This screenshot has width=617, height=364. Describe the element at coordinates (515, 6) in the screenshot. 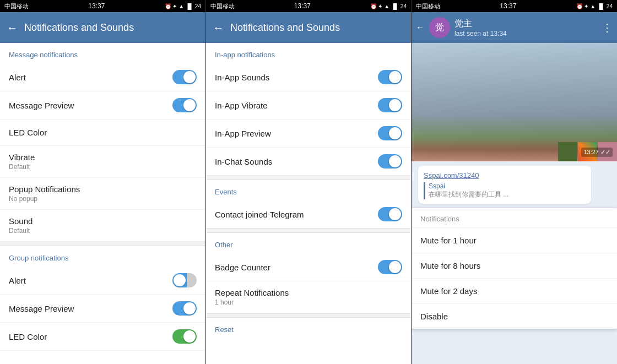

I see `status-bar-3: 中国移动 13:37 ⏰ ✦ ▲ ▐▌ 24` at that location.